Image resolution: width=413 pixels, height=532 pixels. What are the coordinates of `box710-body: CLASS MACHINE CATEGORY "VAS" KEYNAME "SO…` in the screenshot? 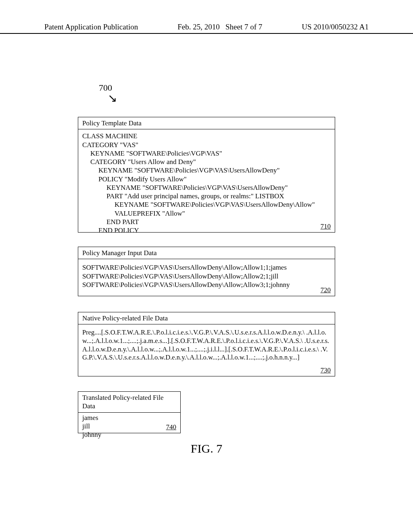 It's located at (206, 183).